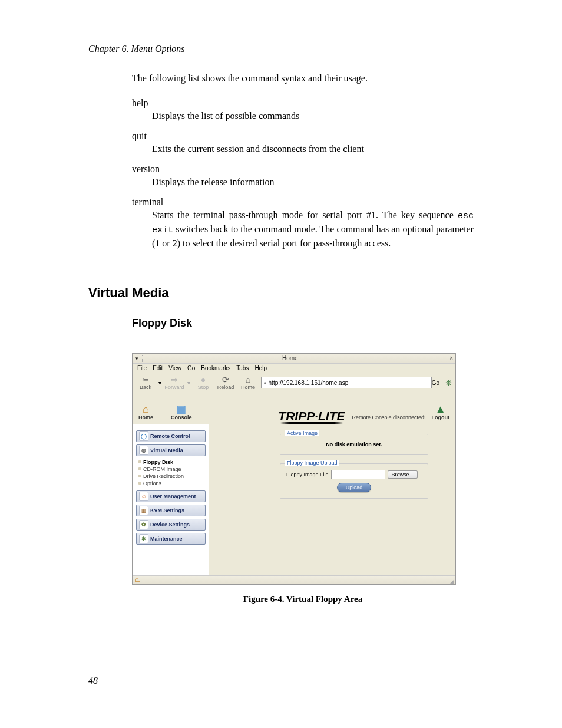  Describe the element at coordinates (203, 383) in the screenshot. I see `stop-button: ● Stop` at that location.